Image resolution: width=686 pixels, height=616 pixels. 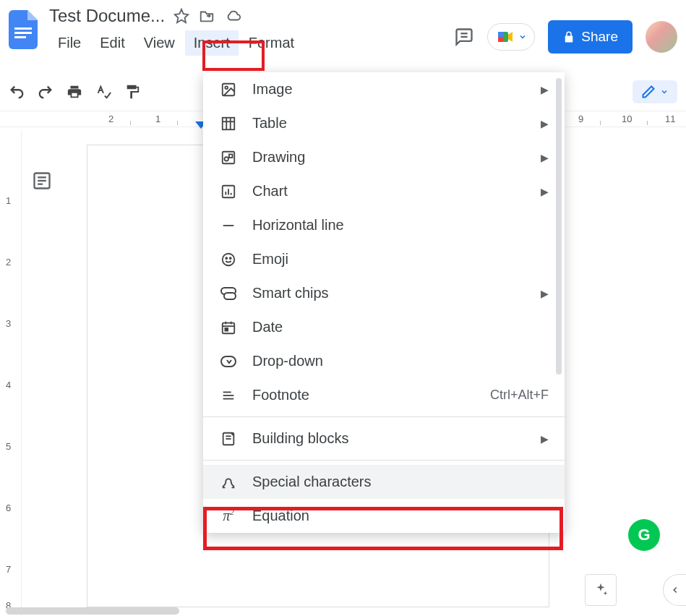 I want to click on vruler-number: 6, so click(x=9, y=508).